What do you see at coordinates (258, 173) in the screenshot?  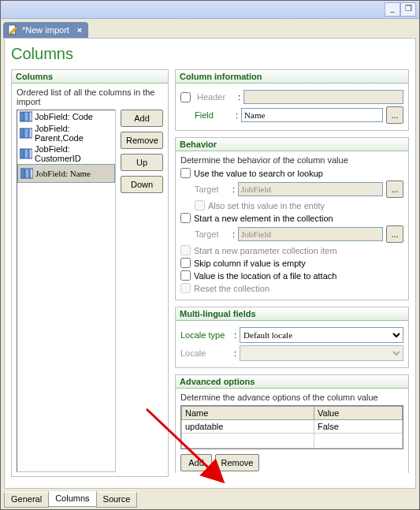 I see `search-label: Use the value to search or lookup` at bounding box center [258, 173].